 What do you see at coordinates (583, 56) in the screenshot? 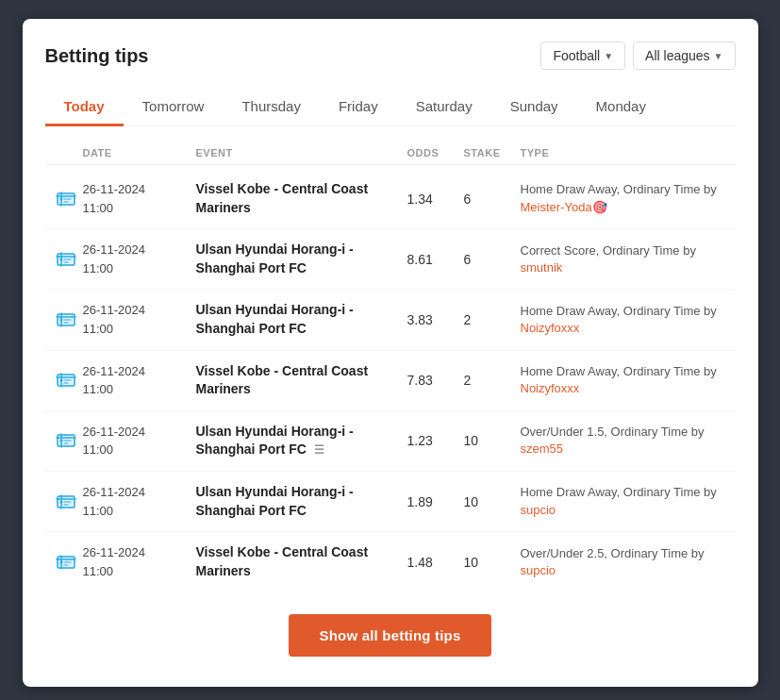
I see `sport-filter-dropdown: Football ▼` at bounding box center [583, 56].